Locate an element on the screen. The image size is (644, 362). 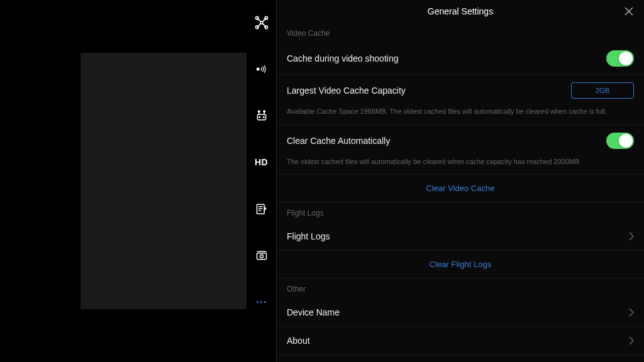
clear-auto-toggle is located at coordinates (620, 141).